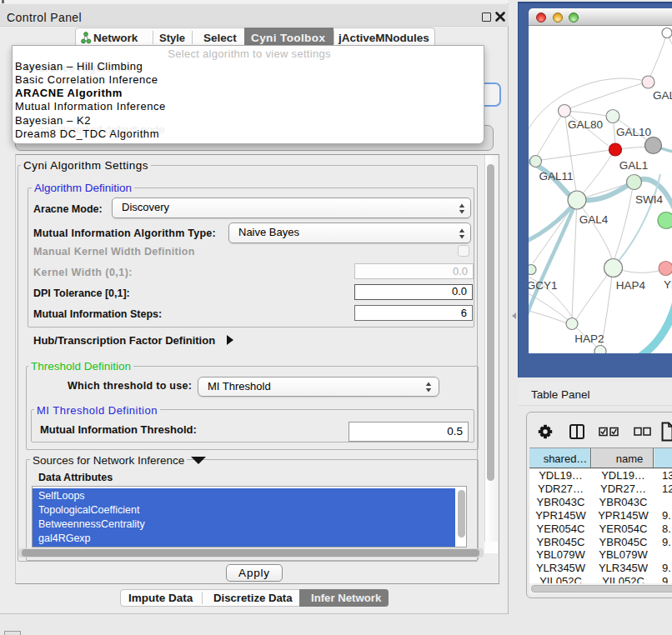  What do you see at coordinates (634, 132) in the screenshot?
I see `svg-text: GAL10` at bounding box center [634, 132].